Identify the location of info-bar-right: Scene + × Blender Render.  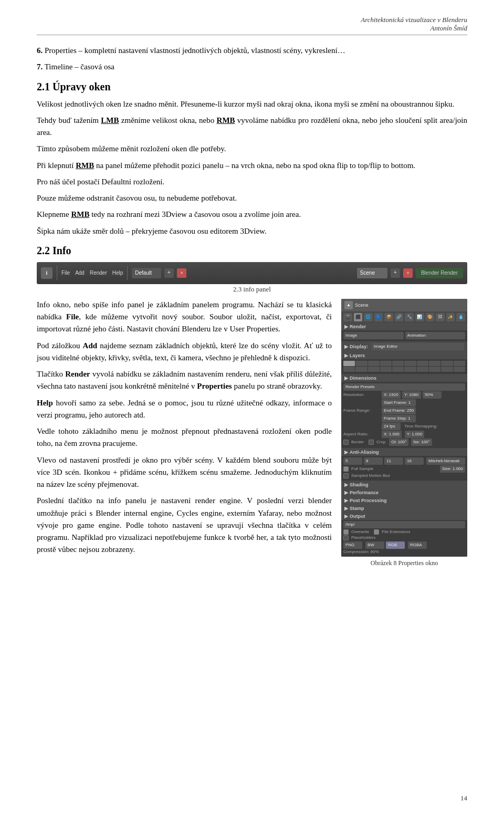
(410, 273).